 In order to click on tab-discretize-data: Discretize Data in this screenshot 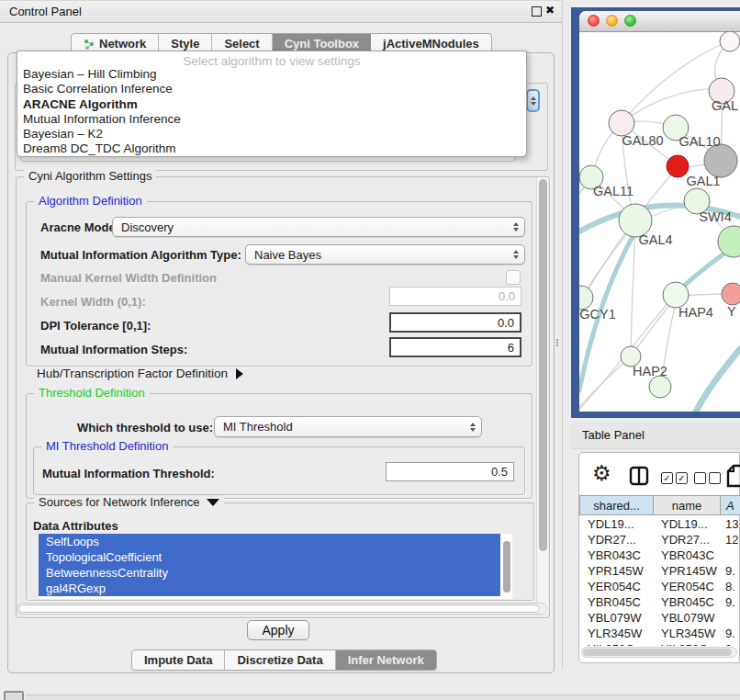, I will do `click(280, 660)`.